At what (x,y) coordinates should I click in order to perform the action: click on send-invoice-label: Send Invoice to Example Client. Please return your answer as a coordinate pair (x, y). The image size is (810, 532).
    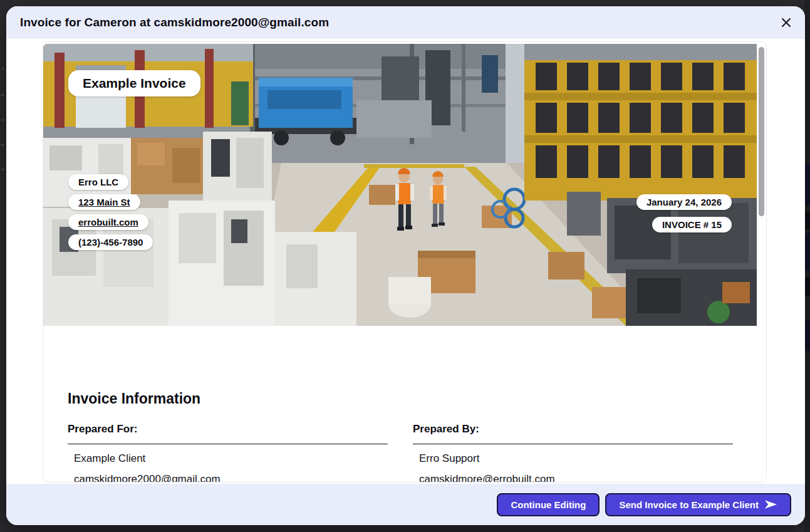
    Looking at the image, I should click on (689, 505).